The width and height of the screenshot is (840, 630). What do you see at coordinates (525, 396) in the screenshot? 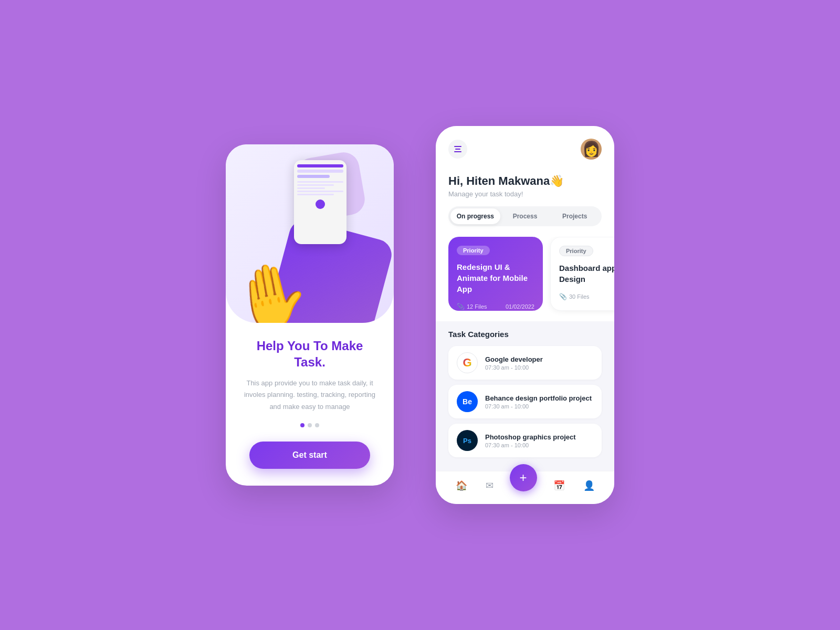
I see `categories-section: Task Categories G Google developer 07:30…` at bounding box center [525, 396].